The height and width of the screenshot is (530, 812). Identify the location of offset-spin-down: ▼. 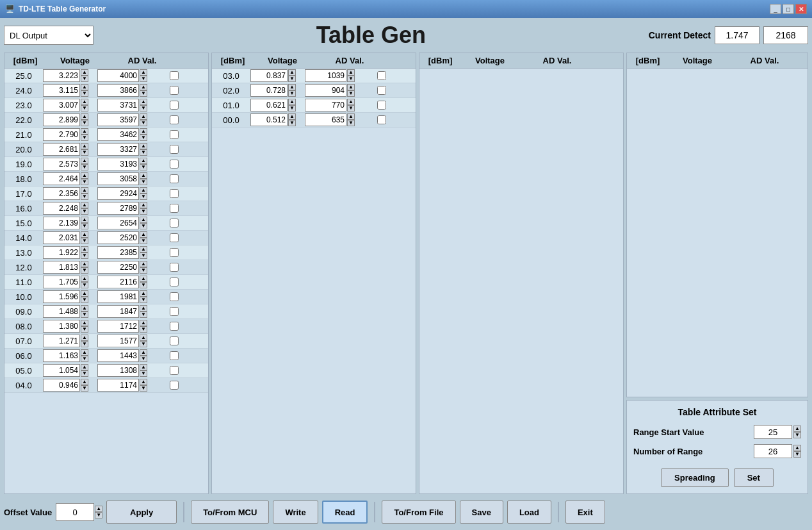
(99, 515).